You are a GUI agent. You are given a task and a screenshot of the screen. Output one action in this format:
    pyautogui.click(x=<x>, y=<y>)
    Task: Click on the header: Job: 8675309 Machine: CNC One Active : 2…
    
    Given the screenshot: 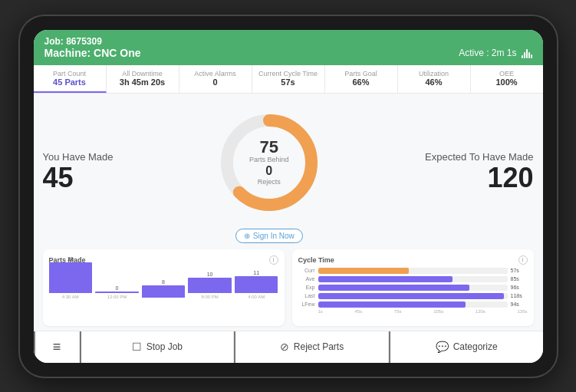 What is the action you would take?
    pyautogui.click(x=288, y=48)
    